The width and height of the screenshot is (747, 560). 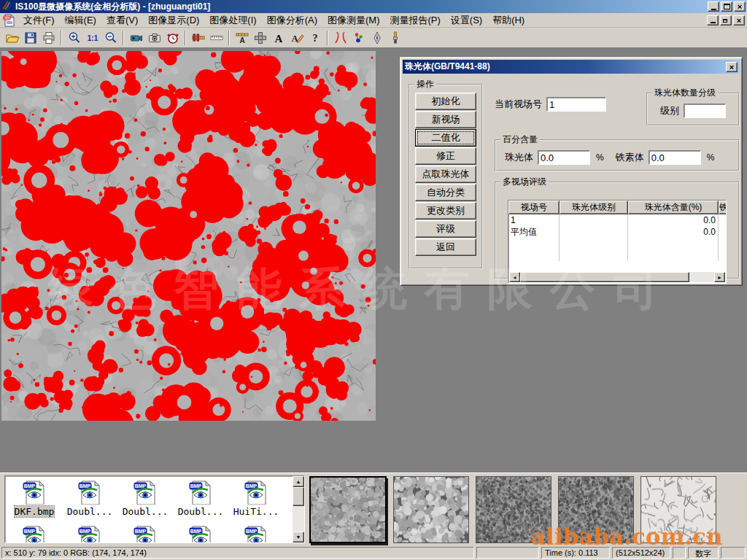 I want to click on level-input, so click(x=705, y=111).